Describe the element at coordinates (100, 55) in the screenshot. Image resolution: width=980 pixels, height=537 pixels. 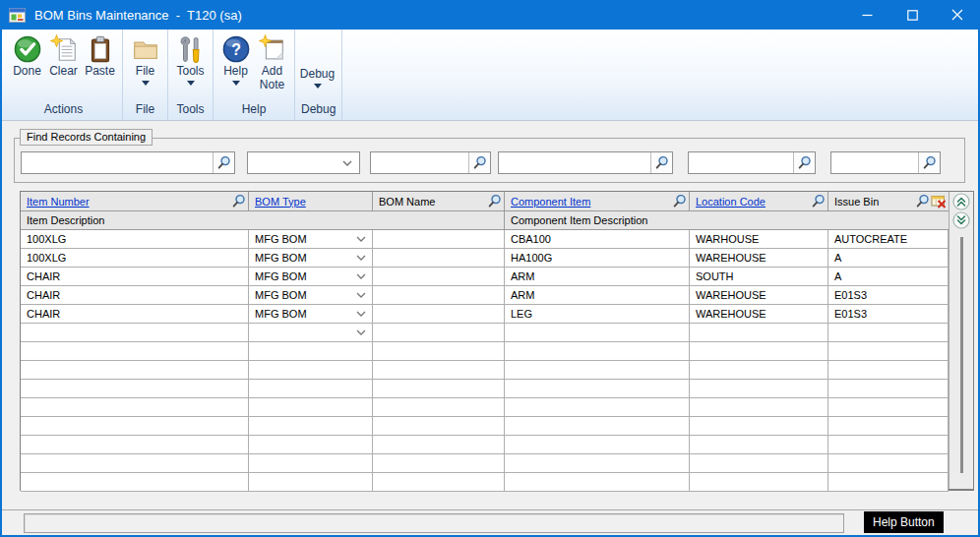
I see `paste-button: Paste` at that location.